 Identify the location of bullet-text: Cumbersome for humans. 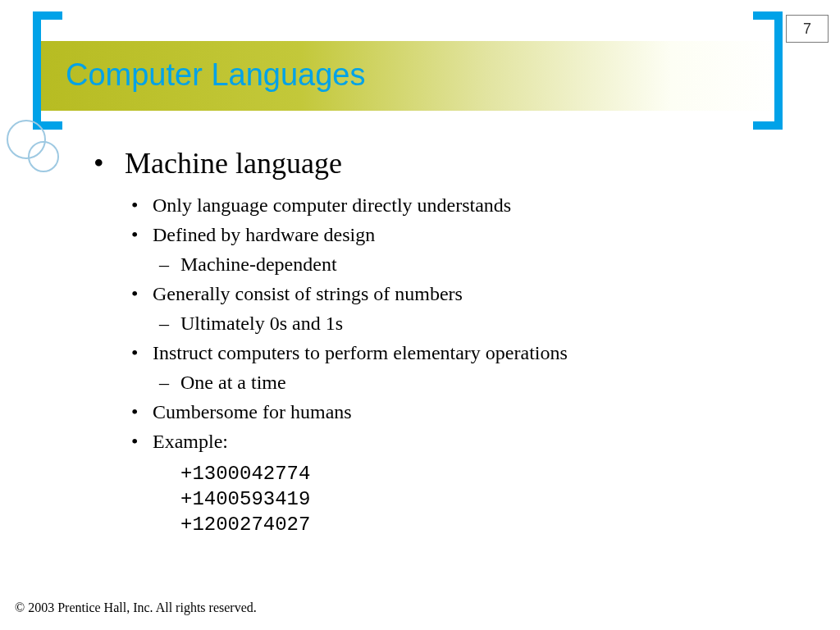
(253, 412).